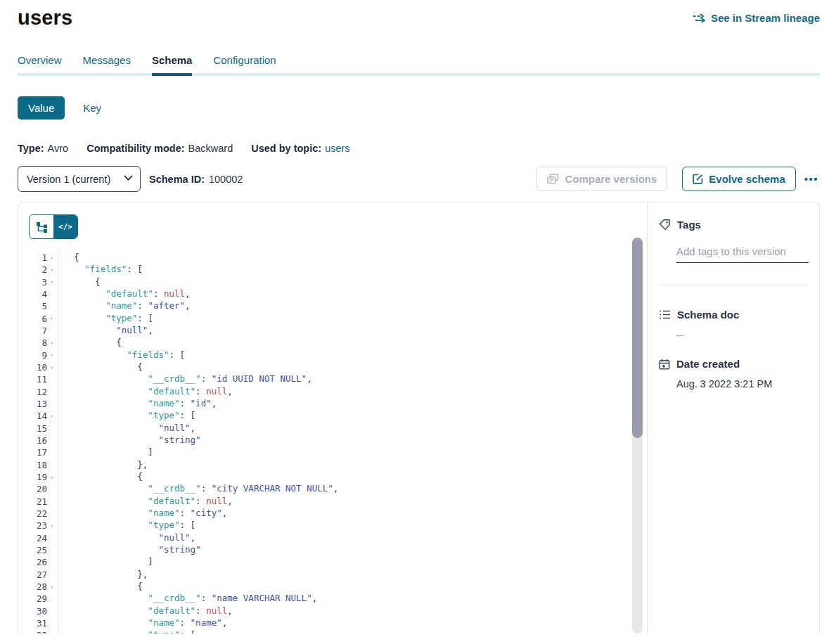 This screenshot has width=836, height=644. What do you see at coordinates (44, 283) in the screenshot?
I see `line-number: 3` at bounding box center [44, 283].